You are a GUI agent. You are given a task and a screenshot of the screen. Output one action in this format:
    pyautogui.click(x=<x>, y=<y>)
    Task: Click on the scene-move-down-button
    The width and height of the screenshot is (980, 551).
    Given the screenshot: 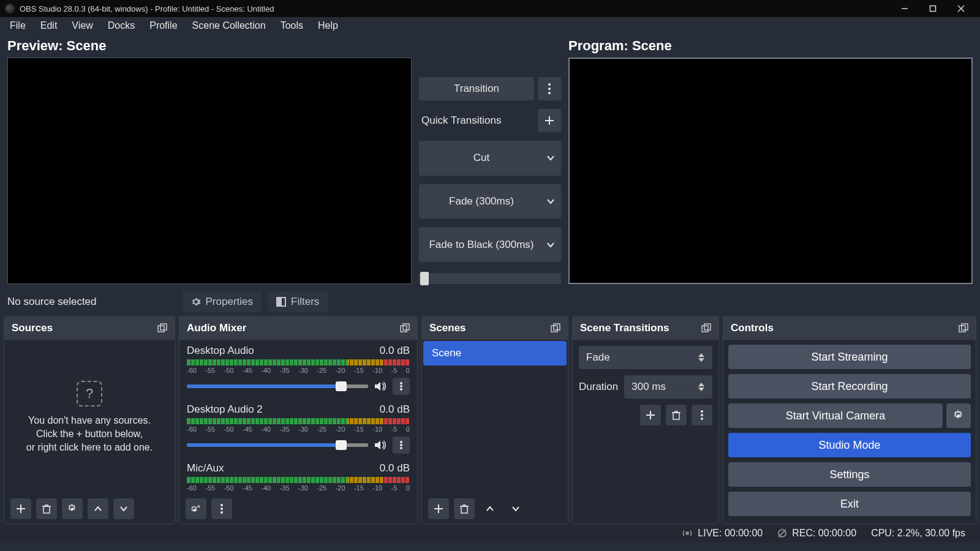 What is the action you would take?
    pyautogui.click(x=516, y=509)
    